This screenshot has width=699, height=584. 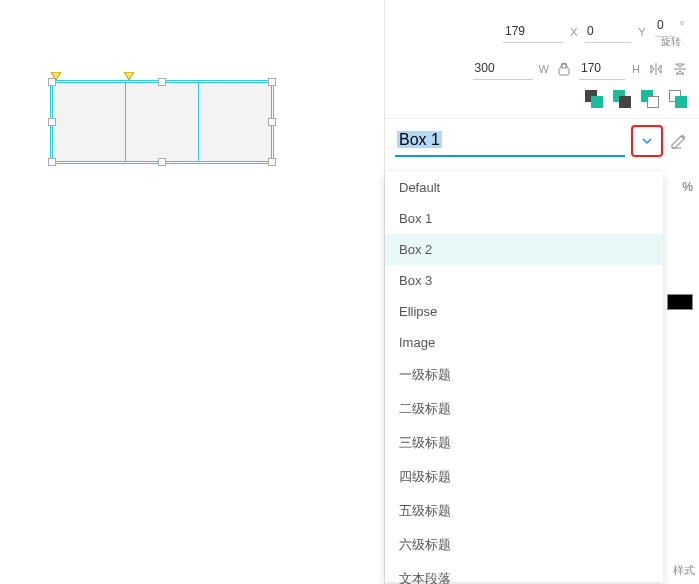 What do you see at coordinates (684, 570) in the screenshot?
I see `style-section-label: 样式` at bounding box center [684, 570].